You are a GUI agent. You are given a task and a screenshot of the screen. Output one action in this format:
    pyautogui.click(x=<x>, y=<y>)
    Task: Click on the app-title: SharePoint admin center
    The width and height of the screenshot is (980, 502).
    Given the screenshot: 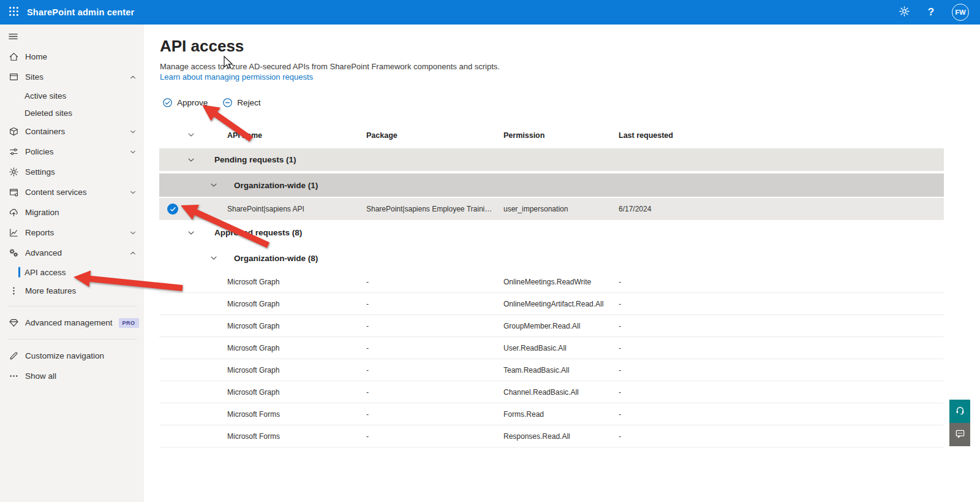 What is the action you would take?
    pyautogui.click(x=81, y=12)
    